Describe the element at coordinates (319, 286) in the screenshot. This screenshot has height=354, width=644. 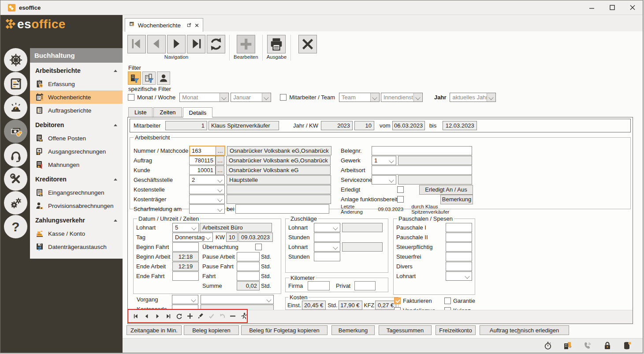
I see `km-firma-input` at that location.